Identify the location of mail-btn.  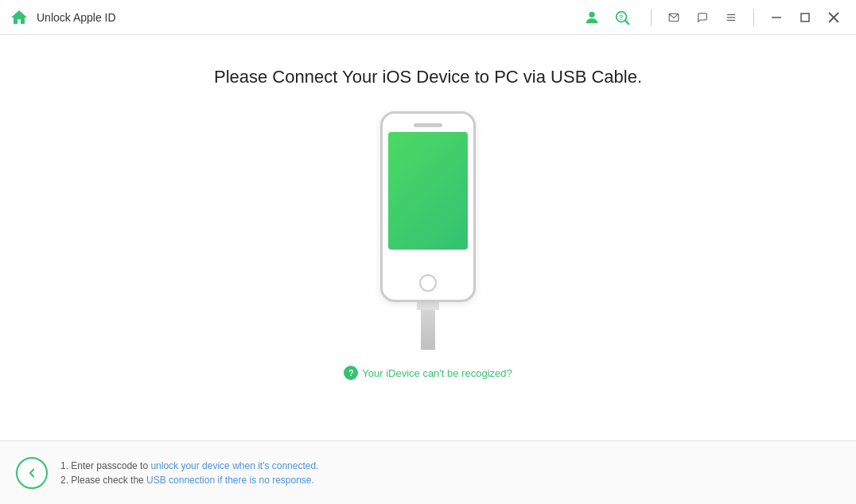
(674, 17).